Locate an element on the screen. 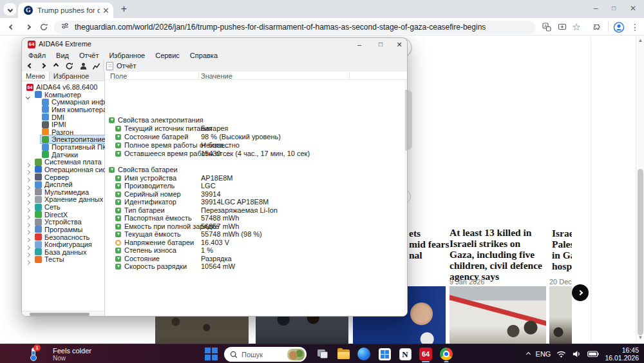 This screenshot has width=644, height=363. field-row: Степень износа is located at coordinates (146, 250).